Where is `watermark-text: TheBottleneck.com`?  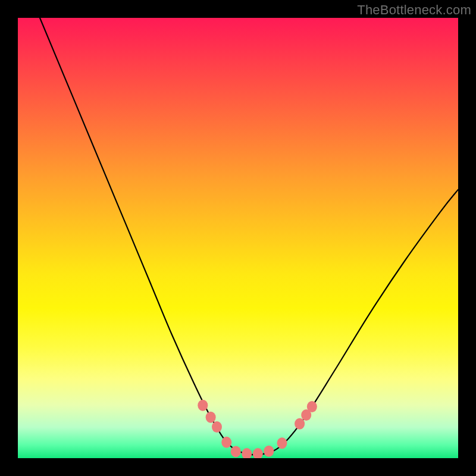
watermark-text: TheBottleneck.com is located at coordinates (414, 10).